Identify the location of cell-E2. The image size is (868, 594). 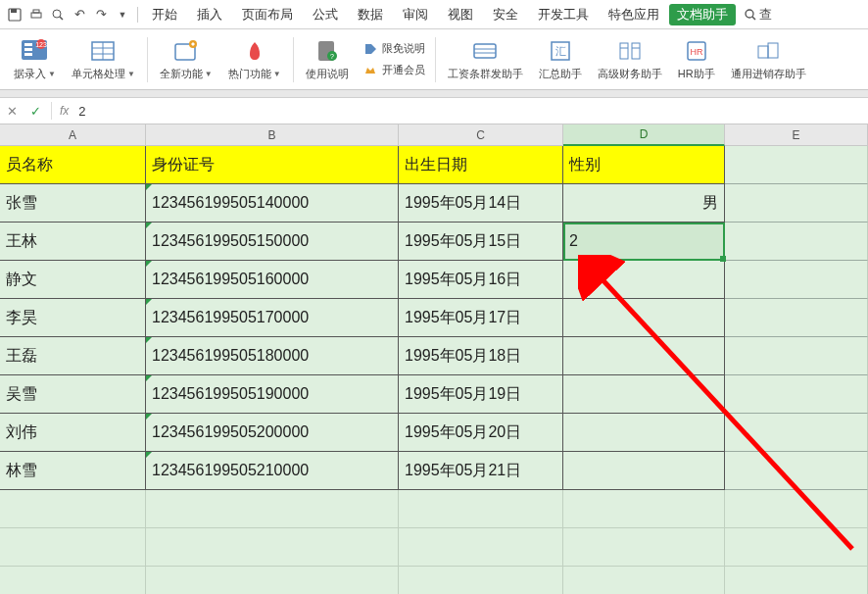
(796, 204).